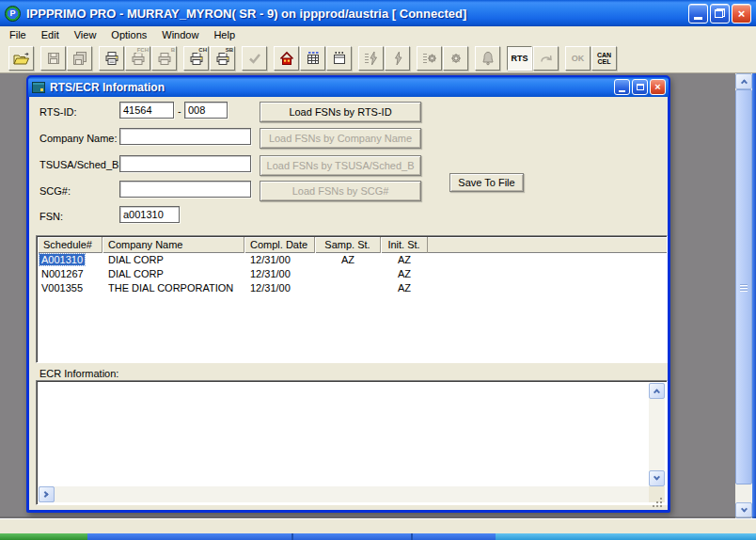 The height and width of the screenshot is (540, 756). Describe the element at coordinates (45, 495) in the screenshot. I see `chevron-right-icon` at that location.